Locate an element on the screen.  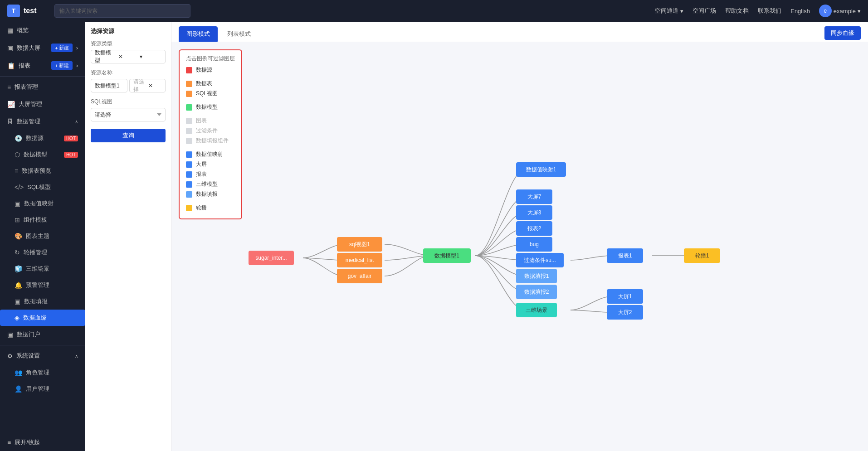
legend-label-screen: 大屏 is located at coordinates (201, 164).